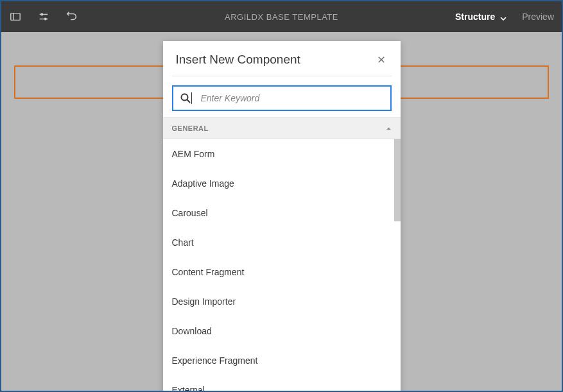 This screenshot has width=563, height=392. I want to click on dialog-header: Insert New Component, so click(282, 58).